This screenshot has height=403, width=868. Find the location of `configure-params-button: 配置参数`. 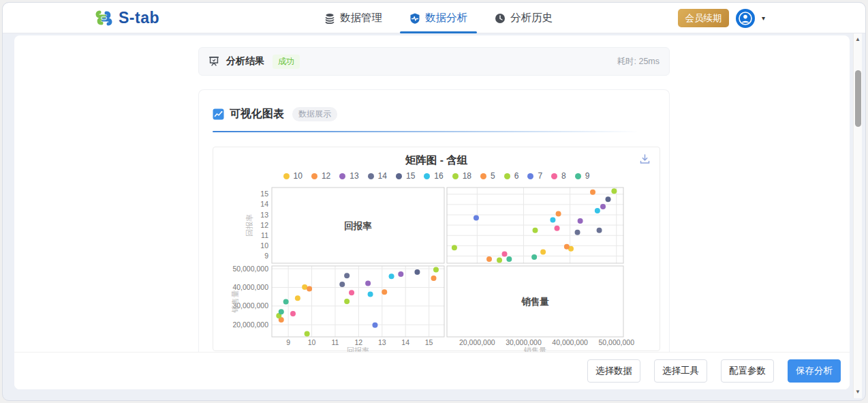

configure-params-button: 配置参数 is located at coordinates (747, 371).